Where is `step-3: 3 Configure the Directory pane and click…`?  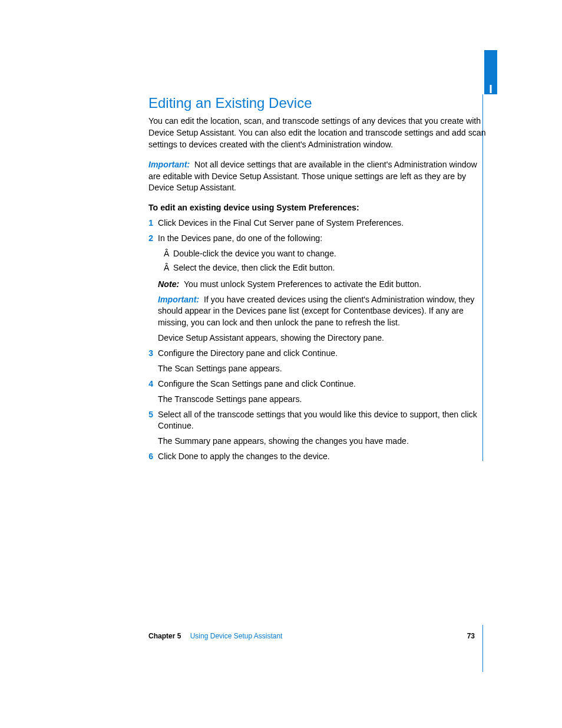
step-3: 3 Configure the Directory pane and click… is located at coordinates (318, 361).